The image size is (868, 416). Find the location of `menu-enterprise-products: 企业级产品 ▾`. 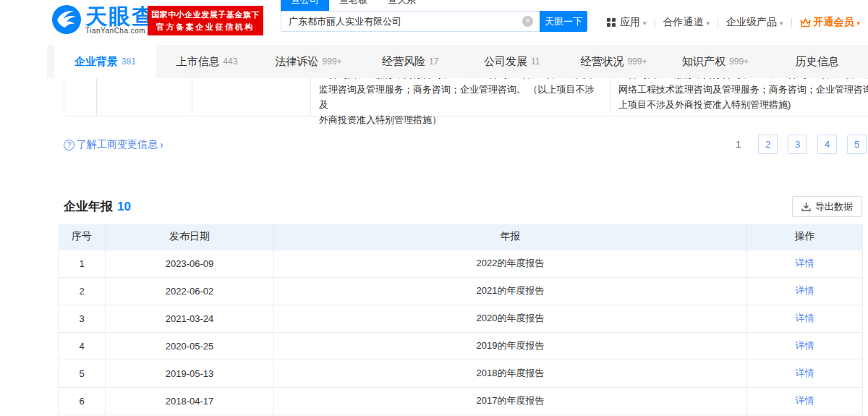

menu-enterprise-products: 企业级产品 ▾ is located at coordinates (755, 22).